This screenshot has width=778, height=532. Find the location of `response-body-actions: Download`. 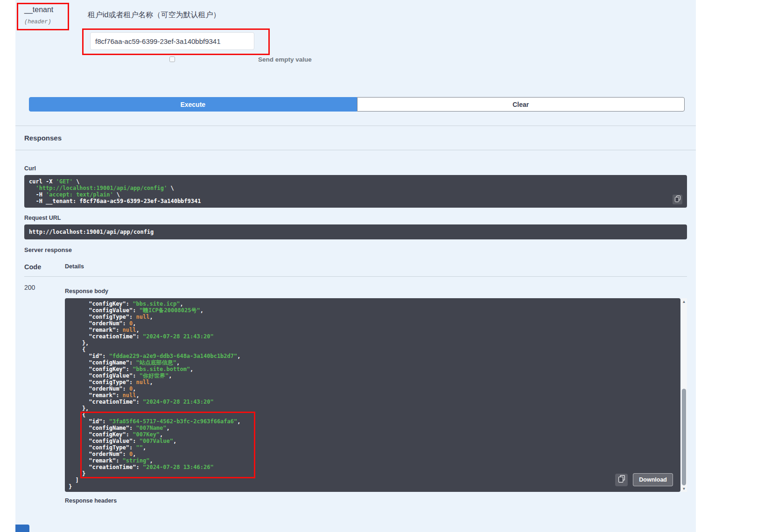

response-body-actions: Download is located at coordinates (644, 480).